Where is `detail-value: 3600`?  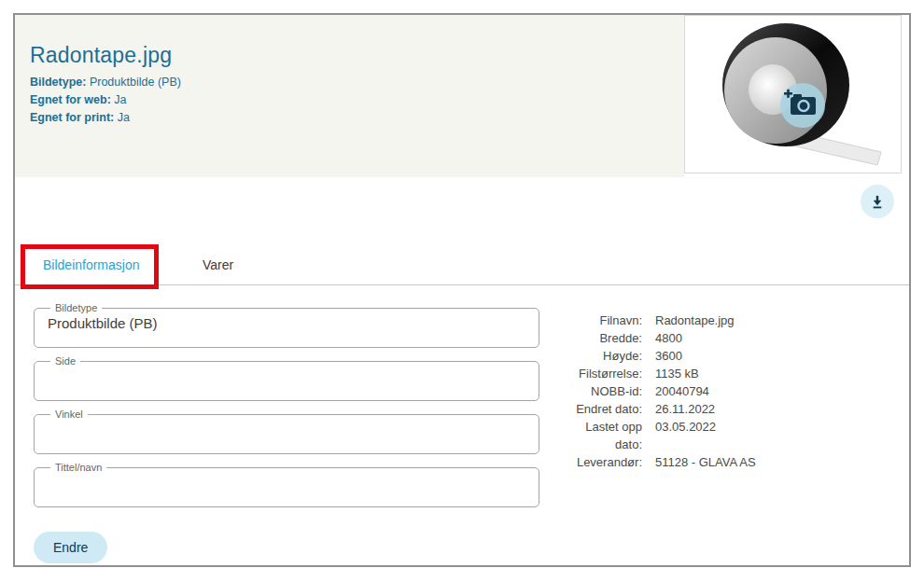 detail-value: 3600 is located at coordinates (773, 356).